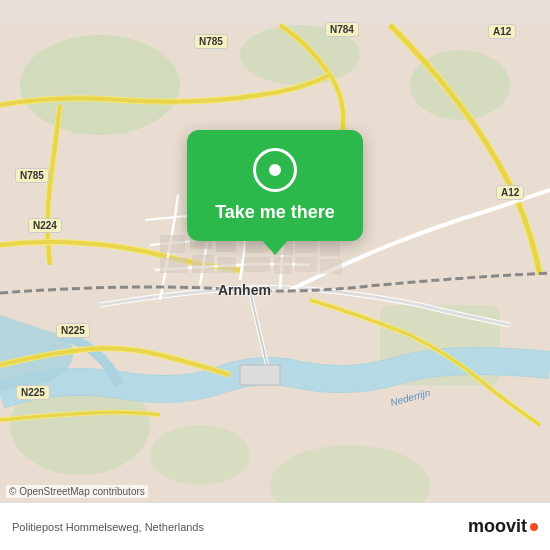  What do you see at coordinates (503, 526) in the screenshot?
I see `moovit-logo: moovit` at bounding box center [503, 526].